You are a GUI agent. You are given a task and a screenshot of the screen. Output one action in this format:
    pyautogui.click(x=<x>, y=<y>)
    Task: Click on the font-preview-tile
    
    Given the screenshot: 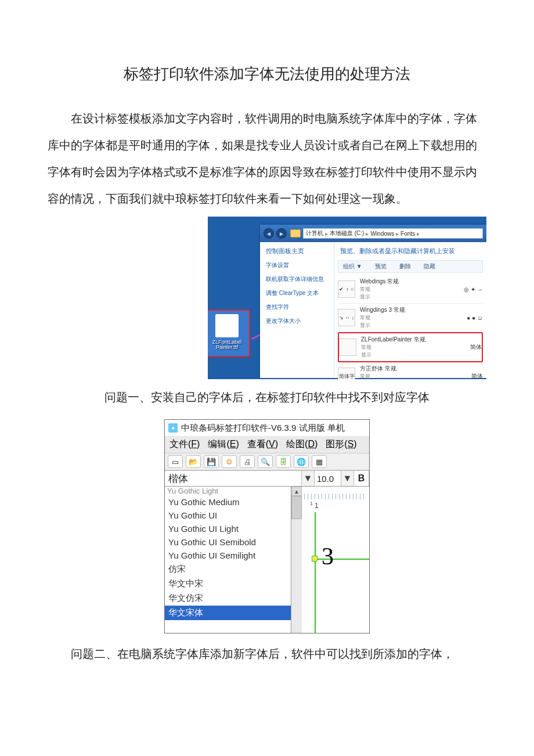 What is the action you would take?
    pyautogui.click(x=348, y=347)
    